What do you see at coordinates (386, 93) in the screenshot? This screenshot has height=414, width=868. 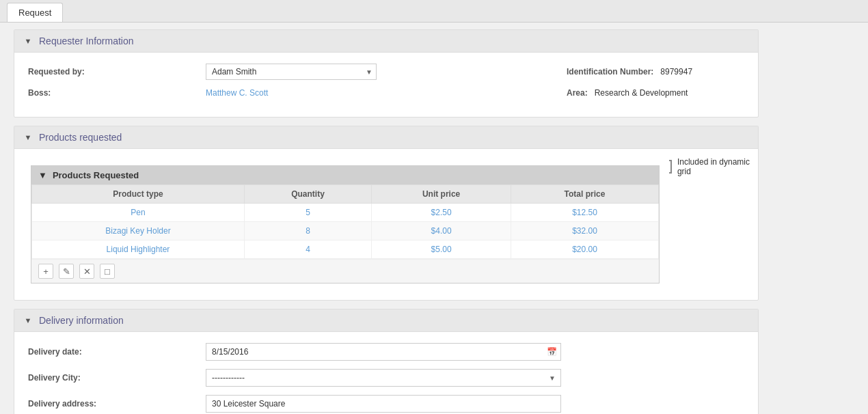 I see `boss-value: Matthew C. Scott` at bounding box center [386, 93].